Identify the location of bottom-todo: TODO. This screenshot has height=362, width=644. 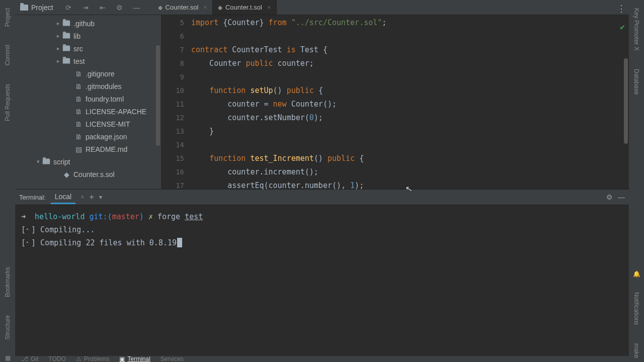
(57, 359).